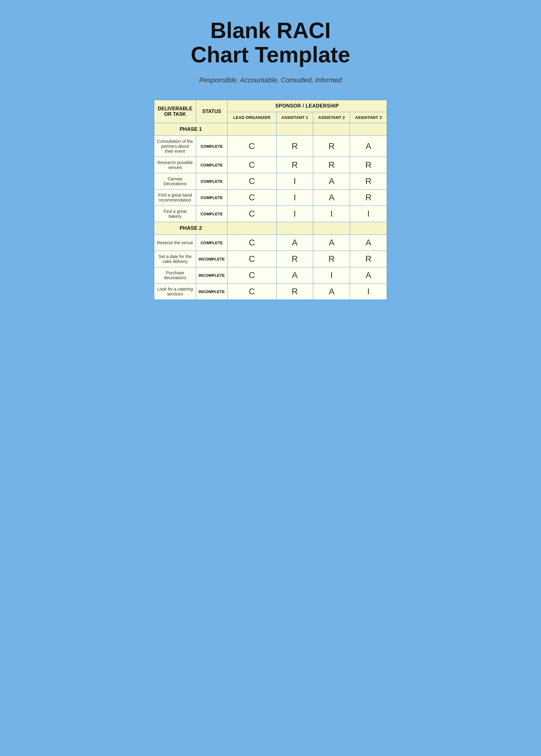 The width and height of the screenshot is (541, 756). I want to click on table-row: Canvas Decorations COMPLETE C I A R, so click(270, 181).